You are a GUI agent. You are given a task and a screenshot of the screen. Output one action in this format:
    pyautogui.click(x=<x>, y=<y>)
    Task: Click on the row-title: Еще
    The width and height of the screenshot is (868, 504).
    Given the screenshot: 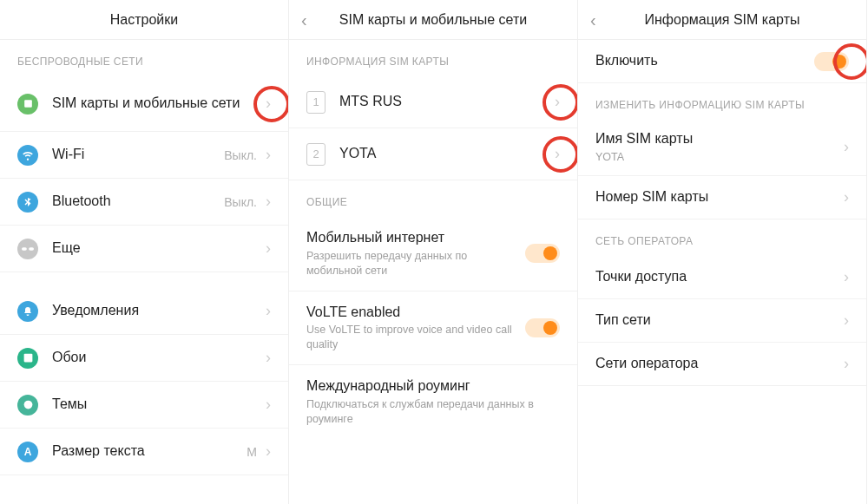 What is the action you would take?
    pyautogui.click(x=159, y=248)
    